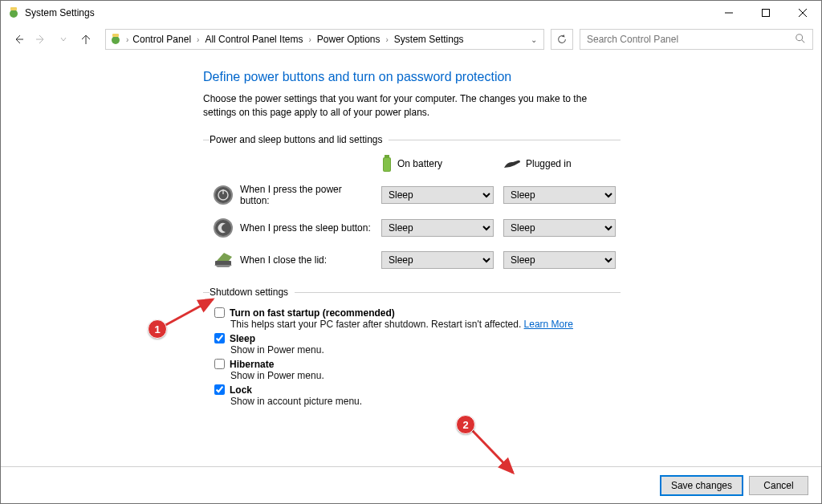 This screenshot has width=822, height=504. What do you see at coordinates (803, 13) in the screenshot?
I see `close-button` at bounding box center [803, 13].